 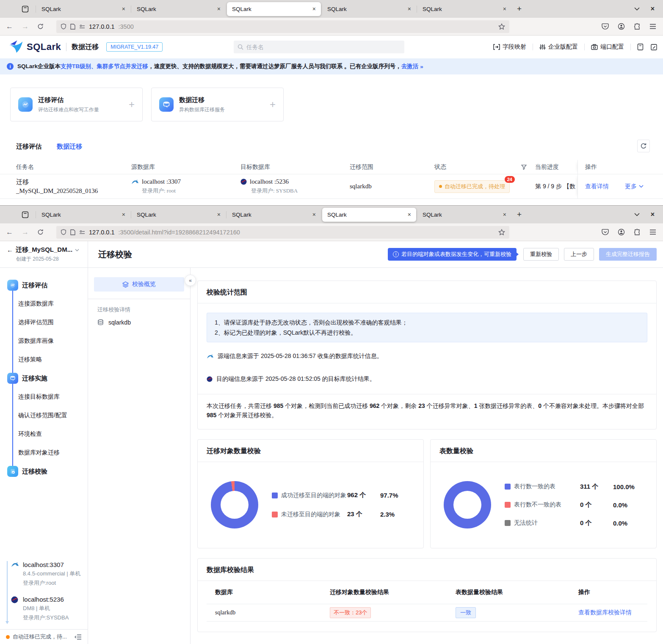 I want to click on field-mapping-button: 字段映射, so click(x=510, y=47).